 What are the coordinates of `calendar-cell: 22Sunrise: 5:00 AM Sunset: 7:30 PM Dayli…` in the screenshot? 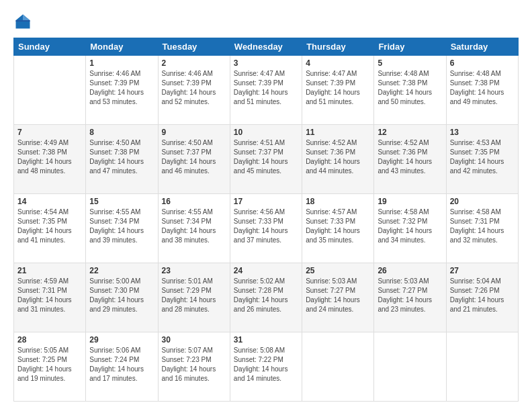 It's located at (122, 298).